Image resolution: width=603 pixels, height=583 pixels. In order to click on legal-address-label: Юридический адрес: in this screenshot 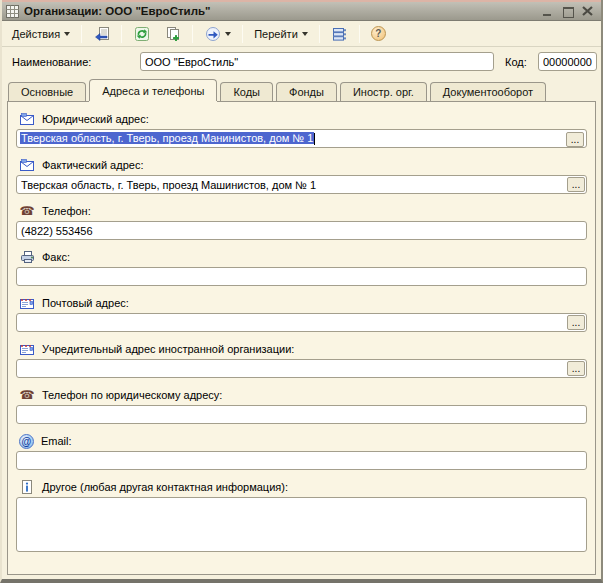, I will do `click(96, 119)`.